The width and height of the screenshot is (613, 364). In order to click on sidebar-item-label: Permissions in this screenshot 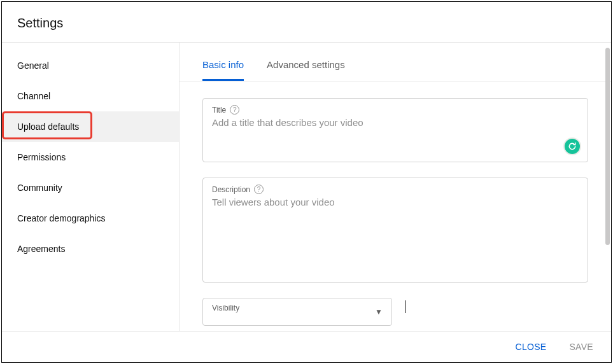, I will do `click(41, 157)`.